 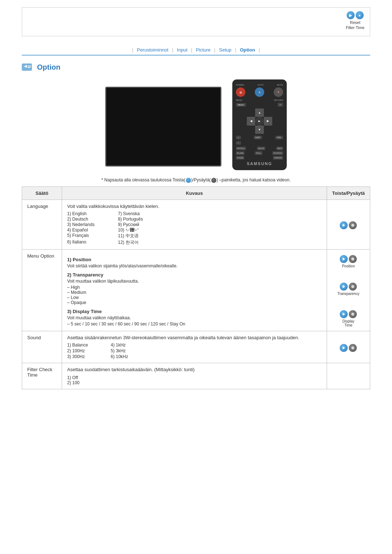 What do you see at coordinates (182, 50) in the screenshot?
I see `nav-input: Input` at bounding box center [182, 50].